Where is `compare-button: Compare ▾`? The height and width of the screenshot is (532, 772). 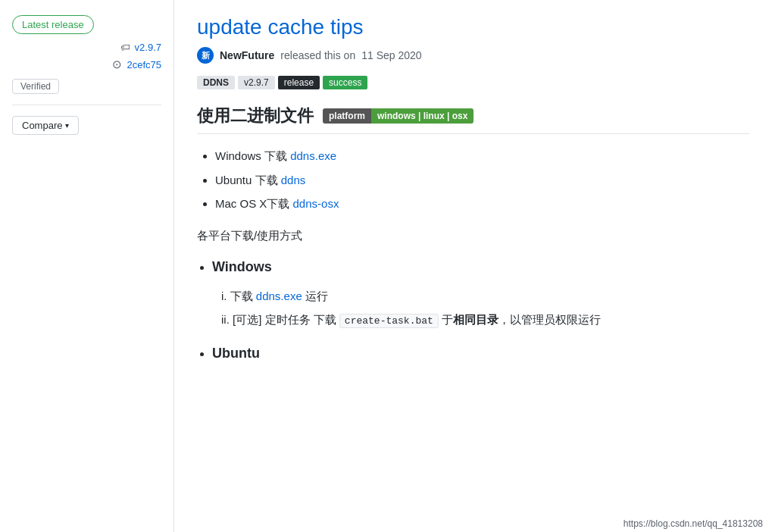 compare-button: Compare ▾ is located at coordinates (45, 126).